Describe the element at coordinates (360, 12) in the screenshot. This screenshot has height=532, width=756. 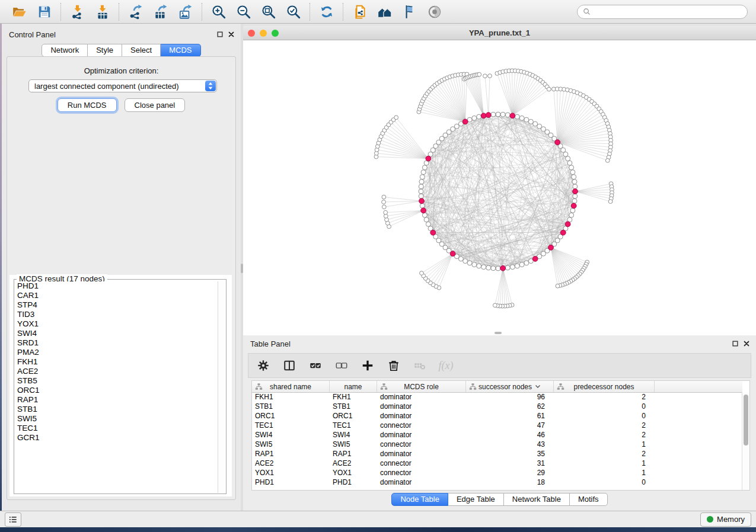
I see `clone-network-button` at that location.